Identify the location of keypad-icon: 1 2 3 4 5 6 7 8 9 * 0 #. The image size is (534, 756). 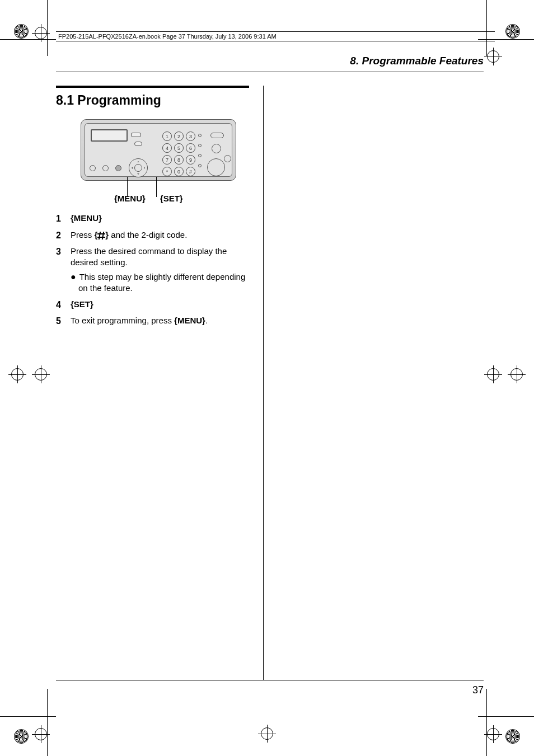
(179, 154).